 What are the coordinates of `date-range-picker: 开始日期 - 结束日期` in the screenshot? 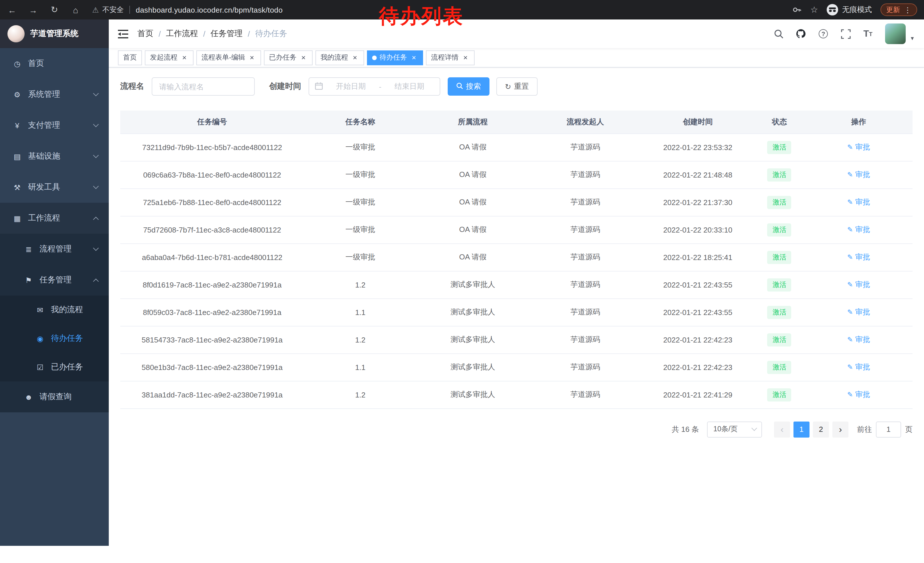 It's located at (374, 86).